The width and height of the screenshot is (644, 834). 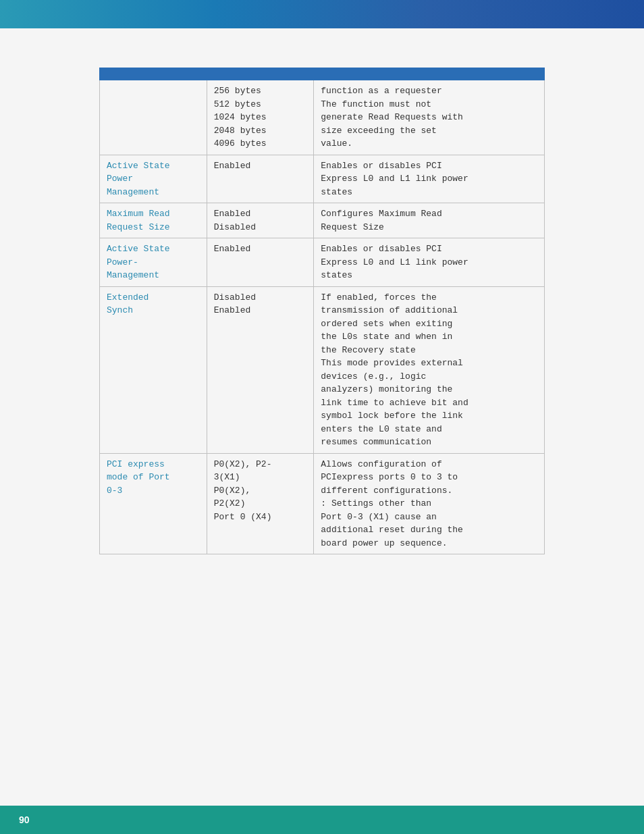 What do you see at coordinates (323, 370) in the screenshot?
I see `table-row: Extended Synch Disabled Enabled If enabl…` at bounding box center [323, 370].